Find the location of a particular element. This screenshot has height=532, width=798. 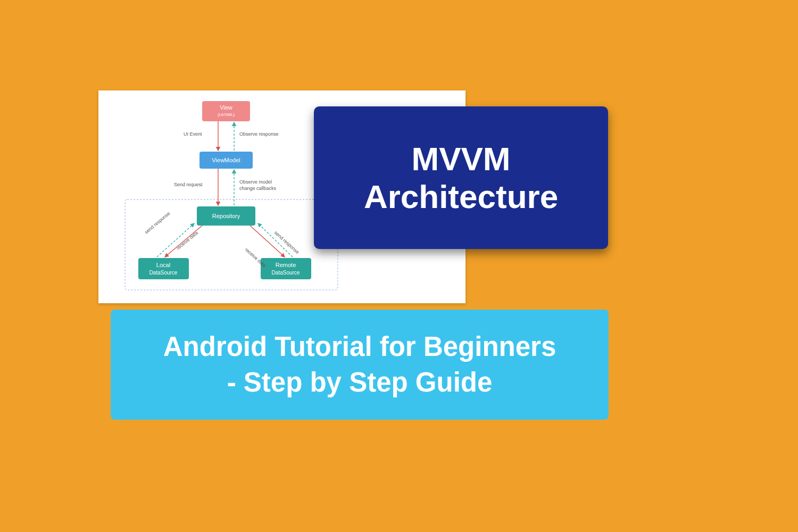

view-subtitle: (UI/XML) is located at coordinates (226, 115).